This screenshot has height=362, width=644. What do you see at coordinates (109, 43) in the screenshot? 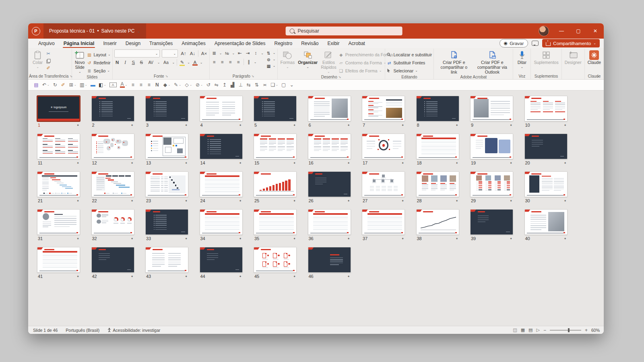
I see `tab-inserir: Inserir` at bounding box center [109, 43].